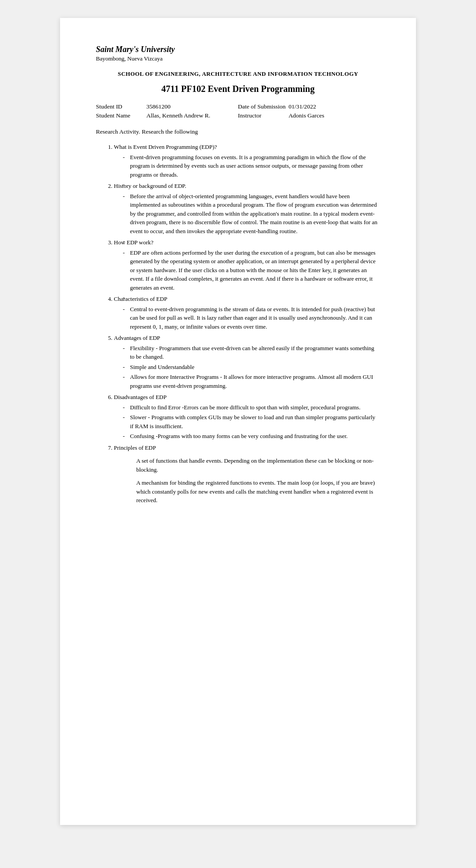 The height and width of the screenshot is (868, 476). Describe the element at coordinates (334, 107) in the screenshot. I see `date-of-submission-value: 01/31/2022` at that location.